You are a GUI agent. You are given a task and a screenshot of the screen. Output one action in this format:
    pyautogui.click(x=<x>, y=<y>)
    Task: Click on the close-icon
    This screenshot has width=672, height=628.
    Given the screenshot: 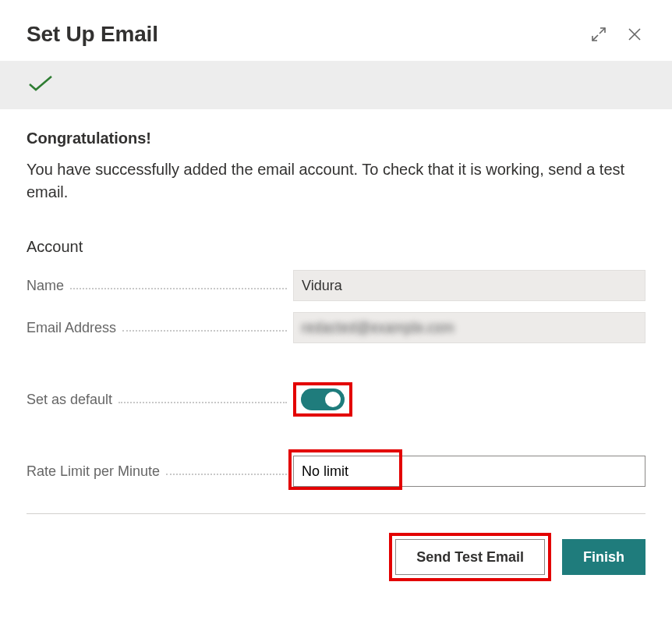 What is the action you would take?
    pyautogui.click(x=635, y=34)
    